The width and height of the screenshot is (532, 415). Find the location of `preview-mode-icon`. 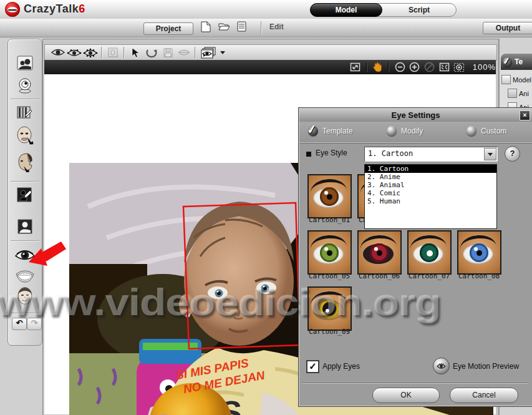

preview-mode-icon is located at coordinates (208, 52).